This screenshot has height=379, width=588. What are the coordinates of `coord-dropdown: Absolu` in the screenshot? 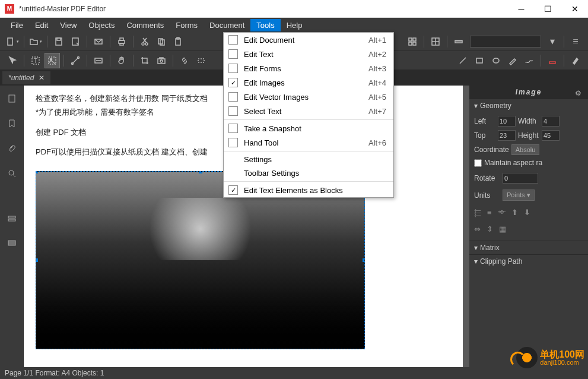 It's located at (526, 150).